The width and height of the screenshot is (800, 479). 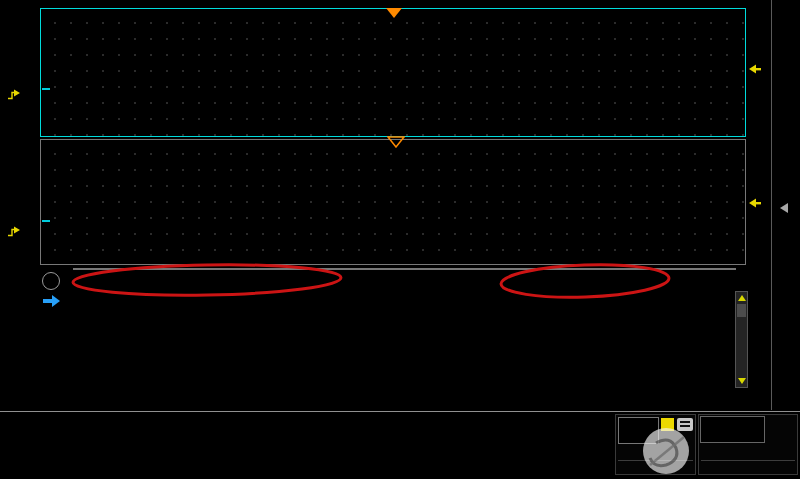 What do you see at coordinates (742, 298) in the screenshot?
I see `scroll-up-icon` at bounding box center [742, 298].